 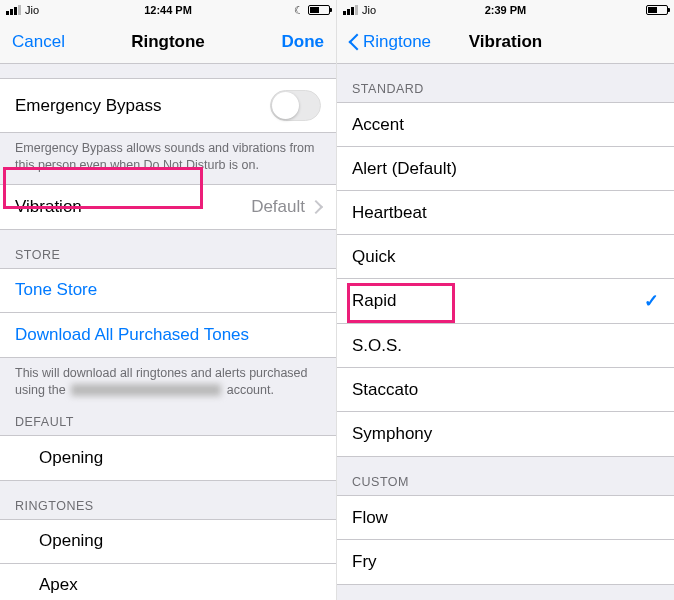 What do you see at coordinates (168, 42) in the screenshot?
I see `nav-bar: Cancel Ringtone Done` at bounding box center [168, 42].